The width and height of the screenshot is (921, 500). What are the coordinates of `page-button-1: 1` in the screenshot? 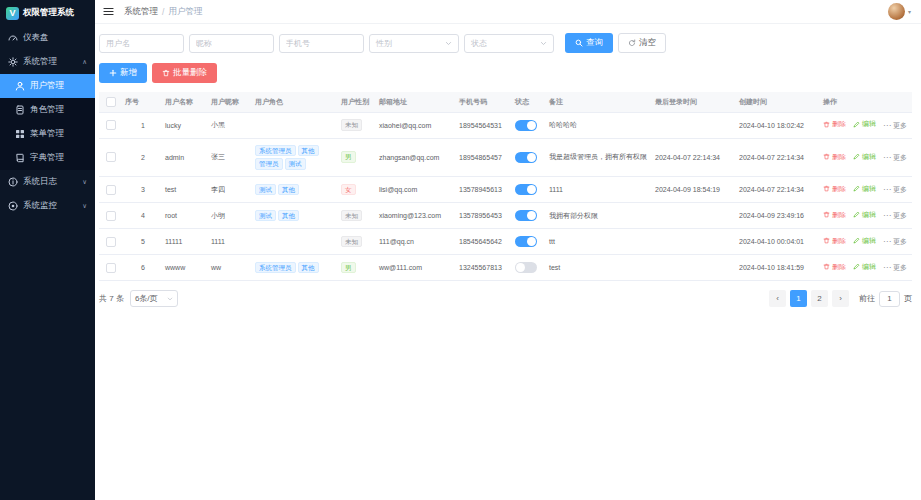 It's located at (798, 298).